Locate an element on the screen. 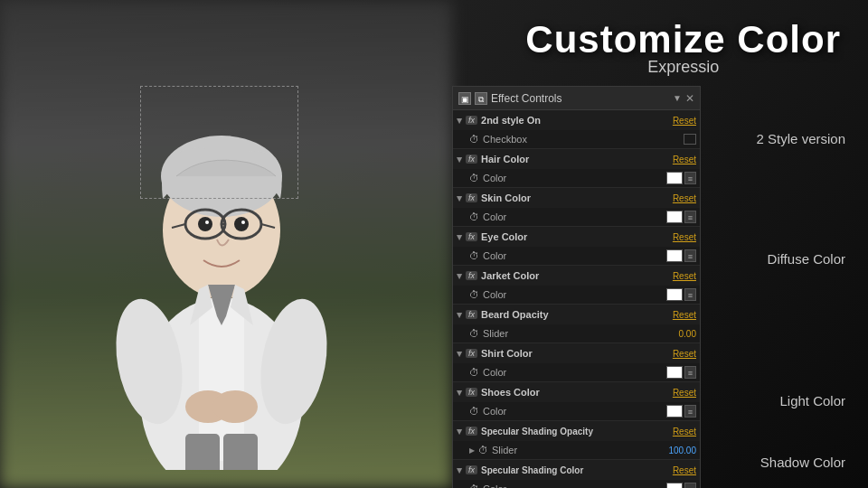  row-jacket-main: ▶ fx Jarket Color Reset is located at coordinates (577, 276).